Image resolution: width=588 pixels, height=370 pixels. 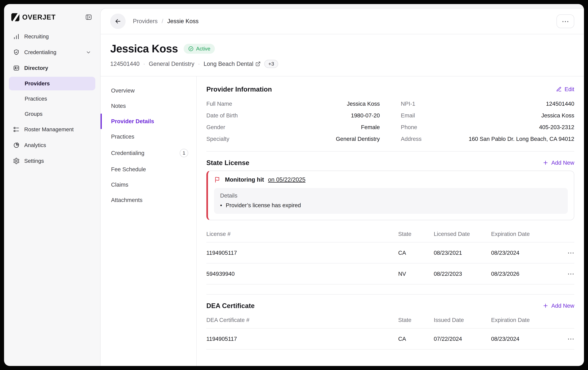 I want to click on field-row: NPI-1124501440, so click(x=488, y=104).